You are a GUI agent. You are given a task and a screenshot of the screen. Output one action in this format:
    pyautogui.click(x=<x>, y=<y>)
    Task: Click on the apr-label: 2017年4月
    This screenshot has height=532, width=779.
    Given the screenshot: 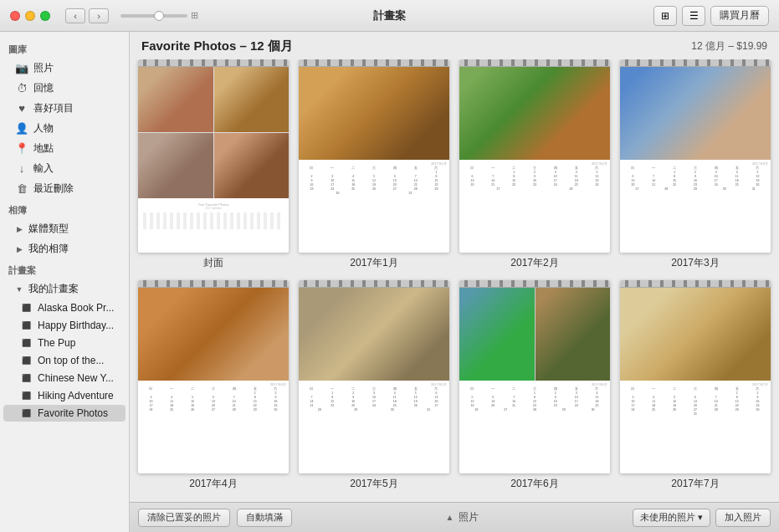 What is the action you would take?
    pyautogui.click(x=213, y=483)
    